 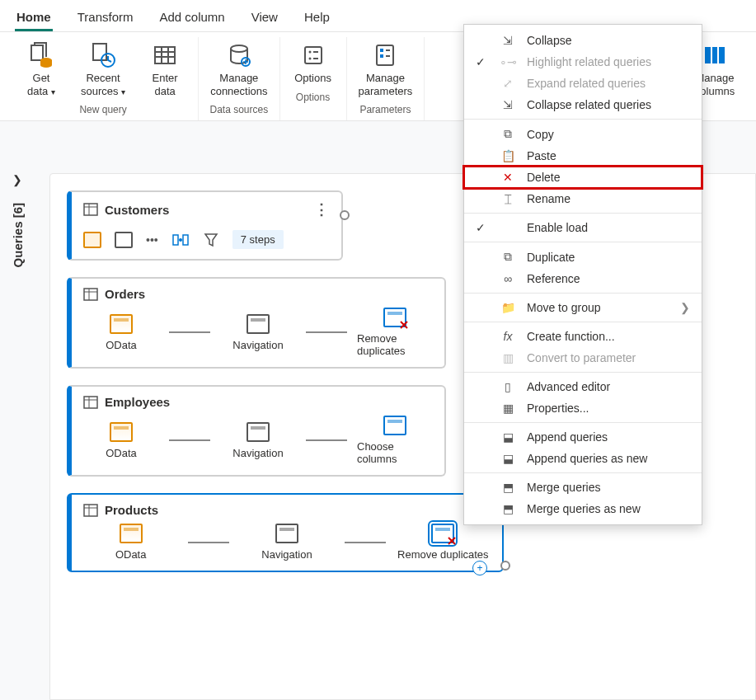 What do you see at coordinates (583, 134) in the screenshot?
I see `ctx-copy: ⧉Copy` at bounding box center [583, 134].